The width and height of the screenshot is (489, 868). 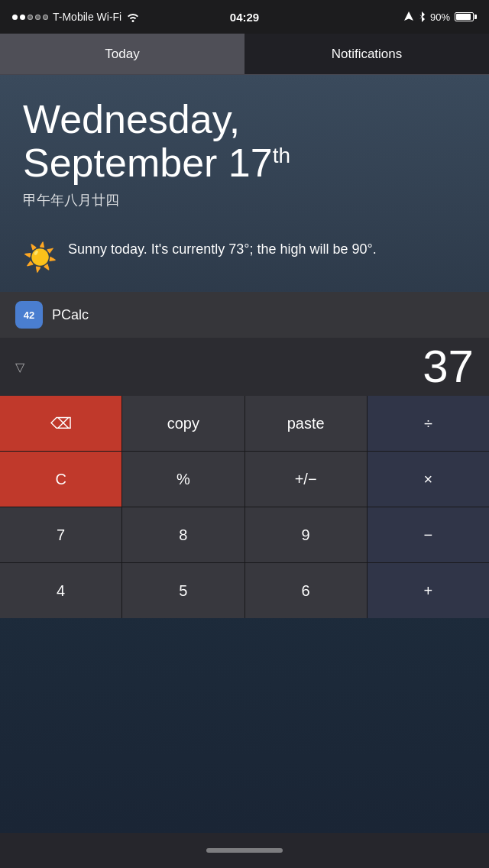 What do you see at coordinates (422, 17) in the screenshot?
I see `bluetooth-icon` at bounding box center [422, 17].